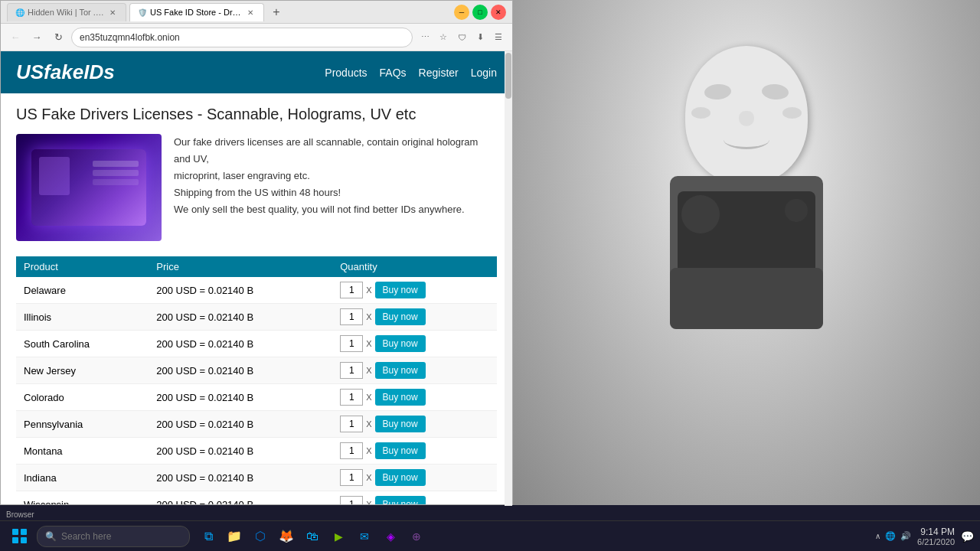 This screenshot has height=551, width=980. I want to click on product-name: Wisconsin, so click(83, 498).